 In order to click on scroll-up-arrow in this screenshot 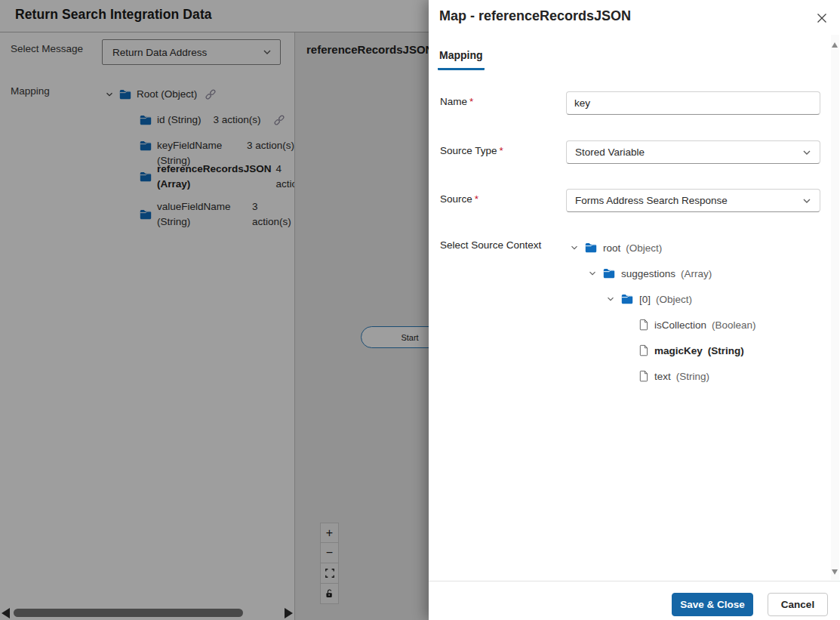, I will do `click(835, 45)`.